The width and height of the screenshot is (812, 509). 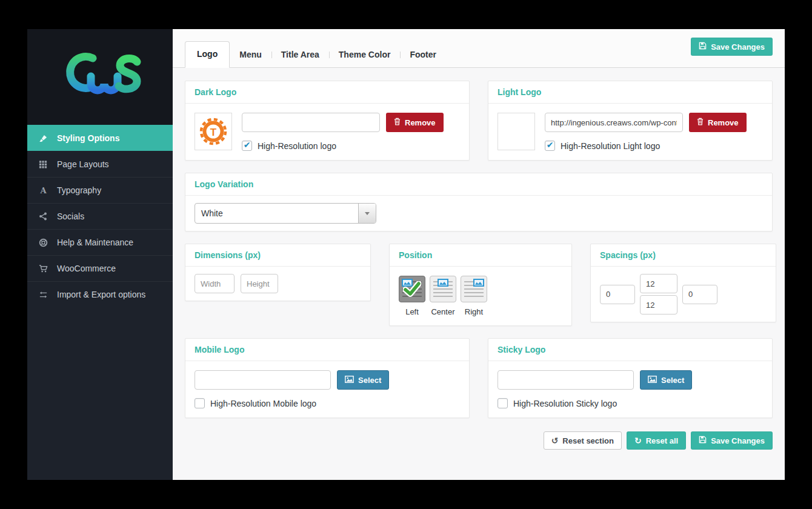 What do you see at coordinates (43, 216) in the screenshot?
I see `share-icon` at bounding box center [43, 216].